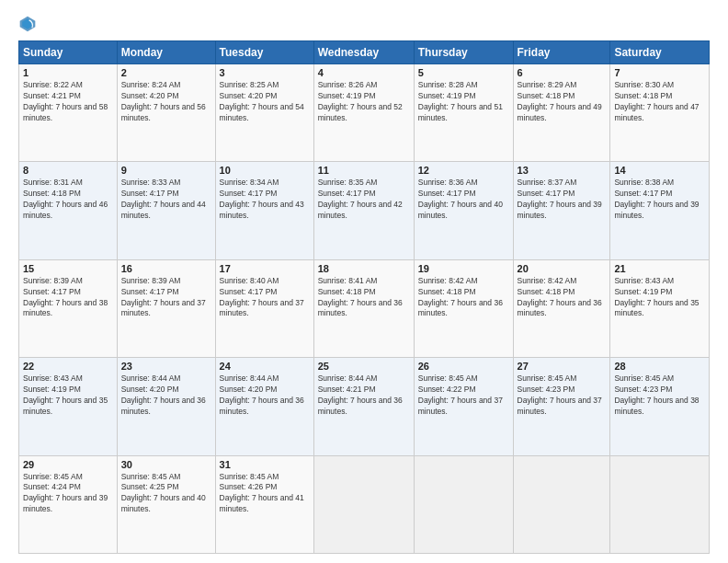  I want to click on calendar-cell: 6 Sunrise: 8:29 AMSunset: 4:18 PMDayligh…, so click(562, 113).